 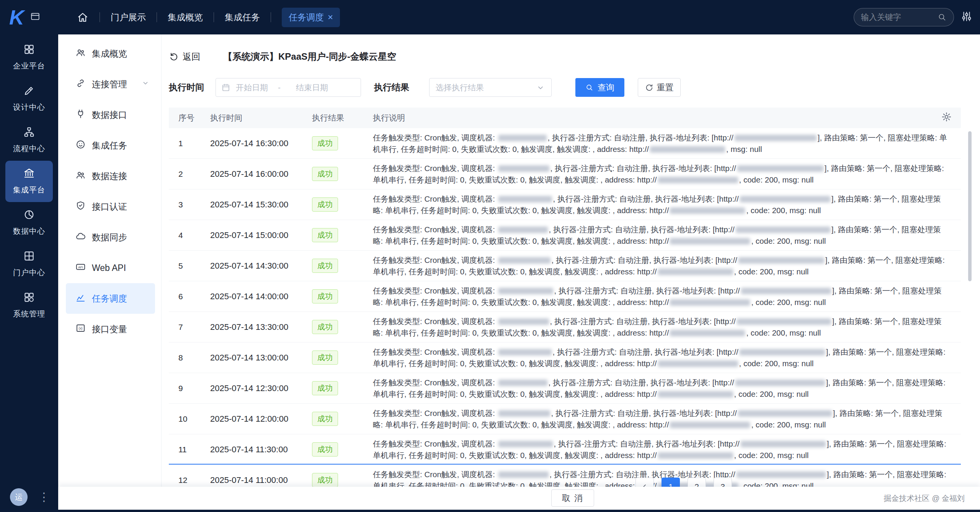 I want to click on submenu-item-data-sync: 数据同步, so click(x=109, y=237).